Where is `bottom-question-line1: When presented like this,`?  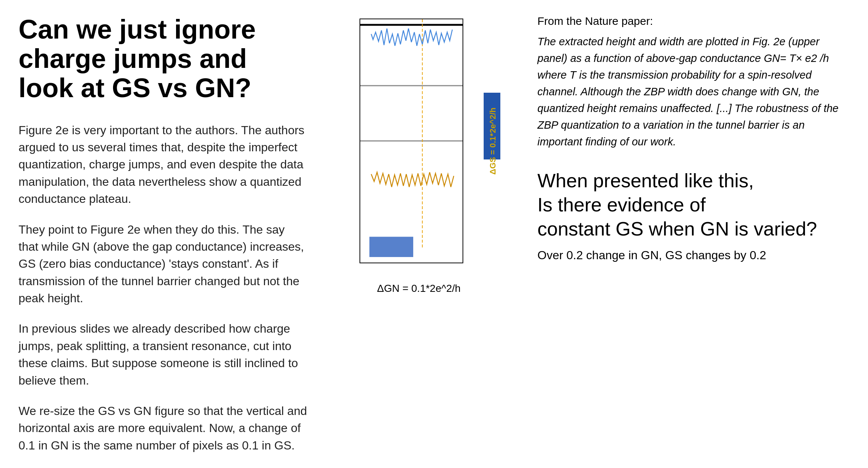
bottom-question-line1: When presented like this, is located at coordinates (646, 181).